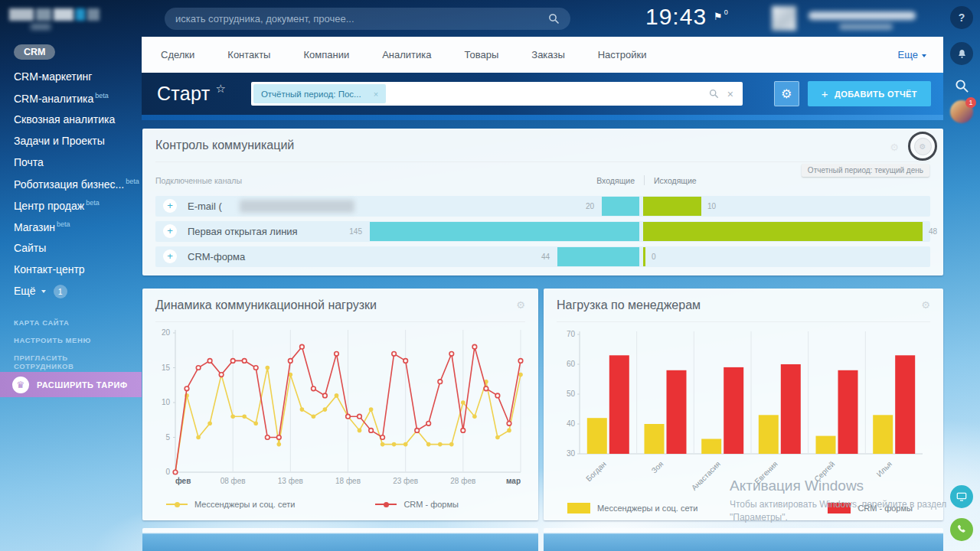 The height and width of the screenshot is (551, 980). What do you see at coordinates (70, 269) in the screenshot?
I see `sidebar-item: Контакт-центр` at bounding box center [70, 269].